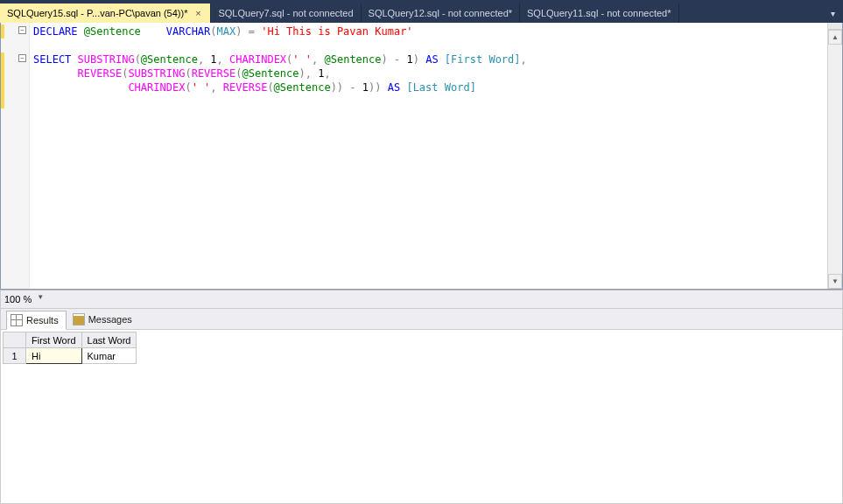 This screenshot has height=504, width=843. What do you see at coordinates (16, 156) in the screenshot?
I see `editor-gutter: − −` at bounding box center [16, 156].